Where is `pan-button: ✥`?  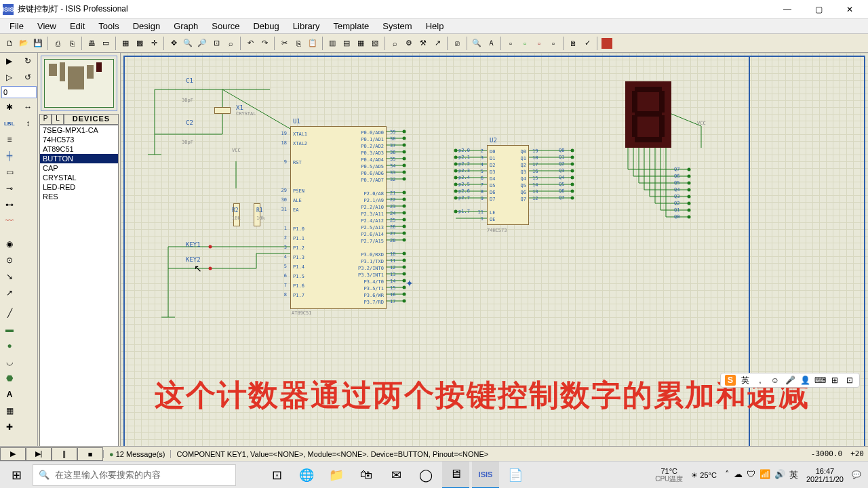
pan-button: ✥ is located at coordinates (174, 43).